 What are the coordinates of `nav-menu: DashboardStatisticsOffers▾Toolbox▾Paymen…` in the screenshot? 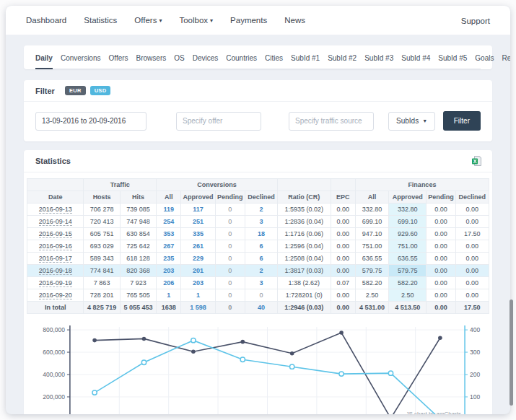 It's located at (166, 20).